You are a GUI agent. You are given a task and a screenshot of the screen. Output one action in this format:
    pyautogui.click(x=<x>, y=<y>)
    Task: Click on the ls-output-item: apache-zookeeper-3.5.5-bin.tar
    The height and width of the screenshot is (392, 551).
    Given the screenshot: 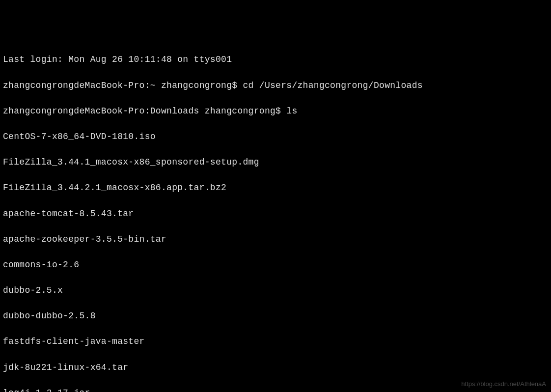 What is the action you would take?
    pyautogui.click(x=276, y=239)
    